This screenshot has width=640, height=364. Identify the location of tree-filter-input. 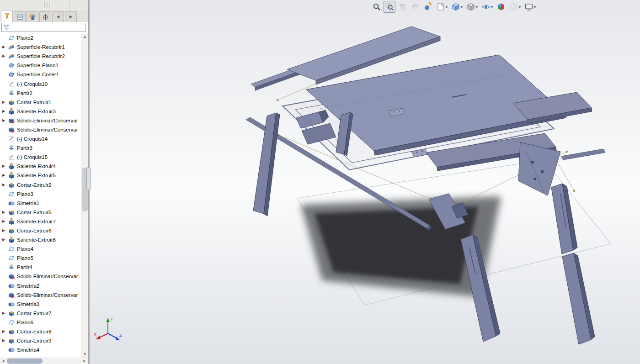
(43, 27).